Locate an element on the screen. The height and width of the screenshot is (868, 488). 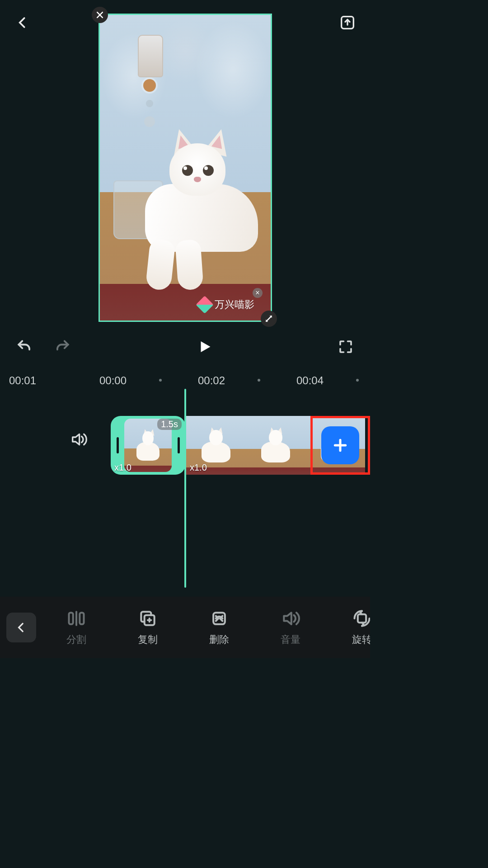
close-icon is located at coordinates (100, 15).